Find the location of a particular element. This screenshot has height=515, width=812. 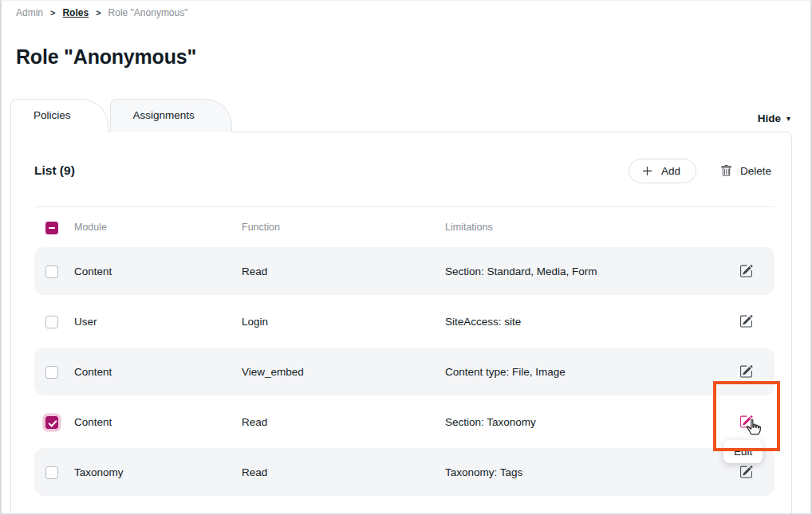

tab-policies-label: Policies is located at coordinates (53, 115).